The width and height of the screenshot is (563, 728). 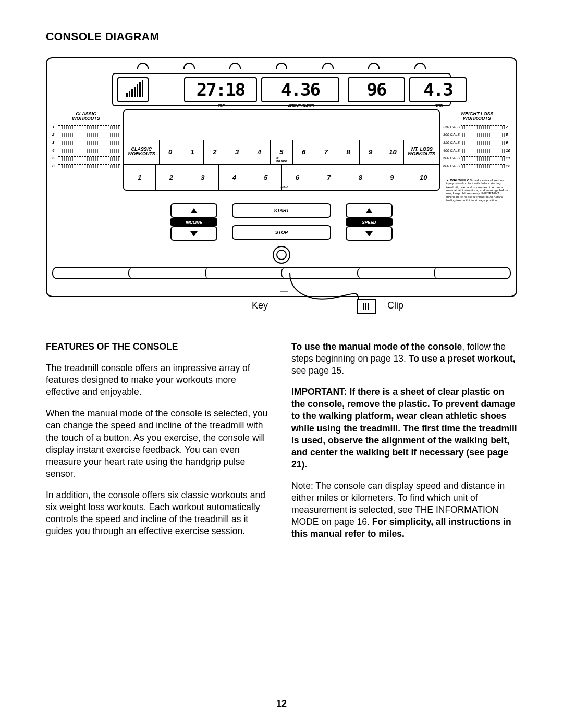 I want to click on hinge-row, so click(x=282, y=67).